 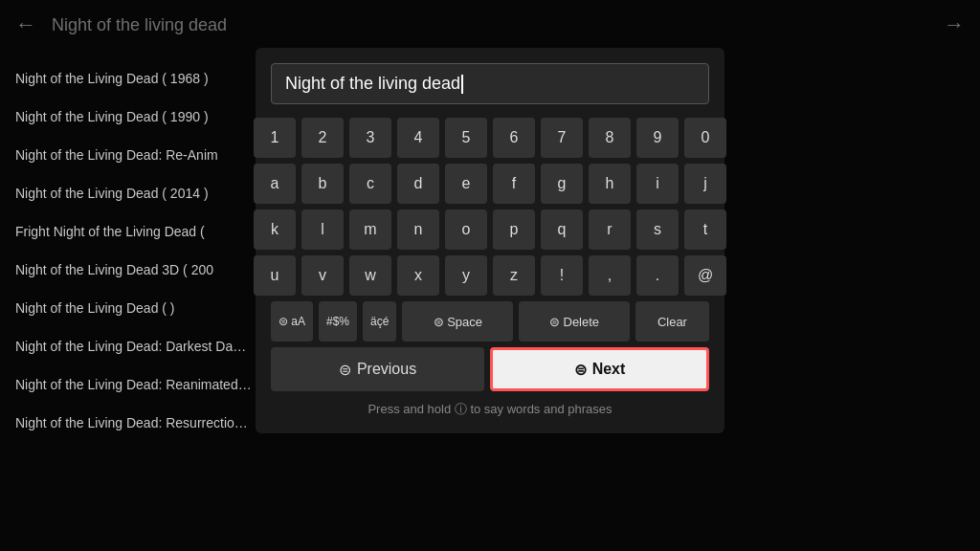 I want to click on key-1: 1, so click(x=275, y=138).